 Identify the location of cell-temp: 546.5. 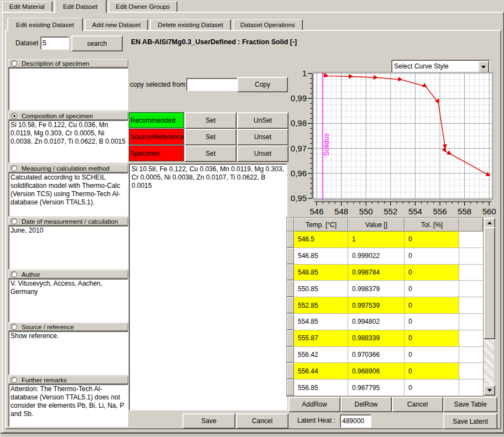
(321, 240).